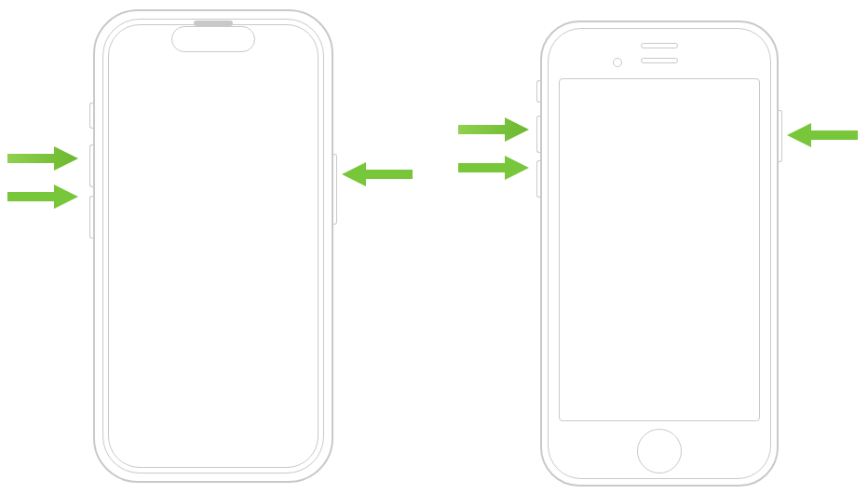 The image size is (868, 494). Describe the element at coordinates (659, 61) in the screenshot. I see `sensor-bar` at that location.